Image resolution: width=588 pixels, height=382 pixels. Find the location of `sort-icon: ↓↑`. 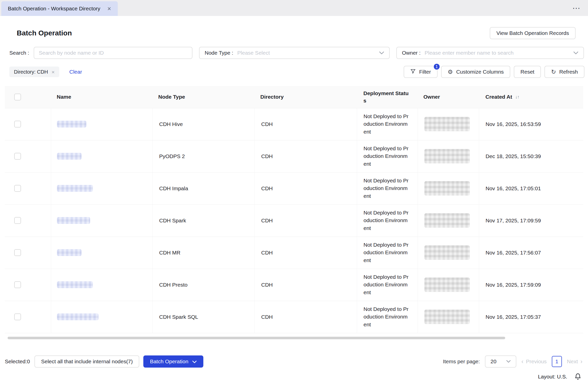

sort-icon: ↓↑ is located at coordinates (517, 97).